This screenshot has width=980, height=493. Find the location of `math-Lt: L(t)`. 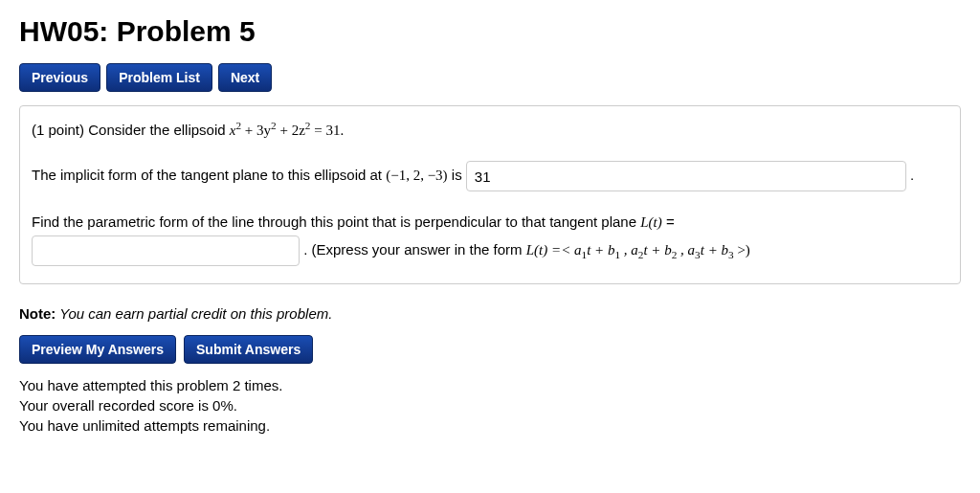

math-Lt: L(t) is located at coordinates (651, 222).